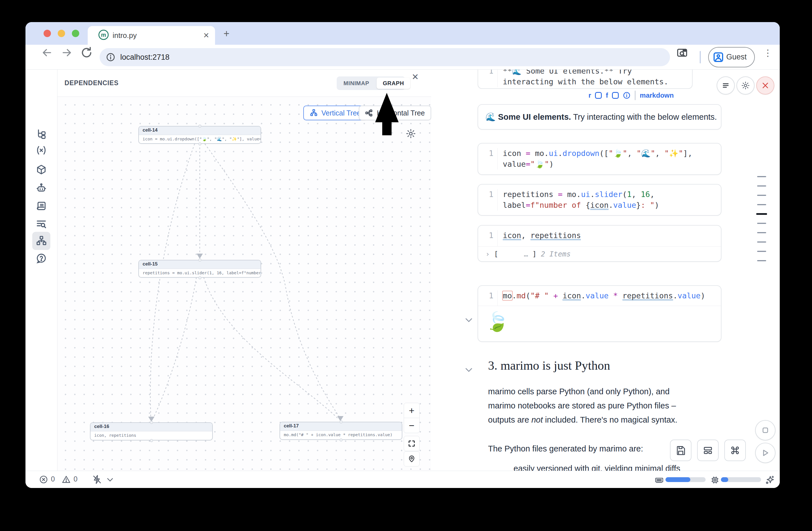  What do you see at coordinates (539, 238) in the screenshot?
I see `code-line: icon, repetitions` at bounding box center [539, 238].